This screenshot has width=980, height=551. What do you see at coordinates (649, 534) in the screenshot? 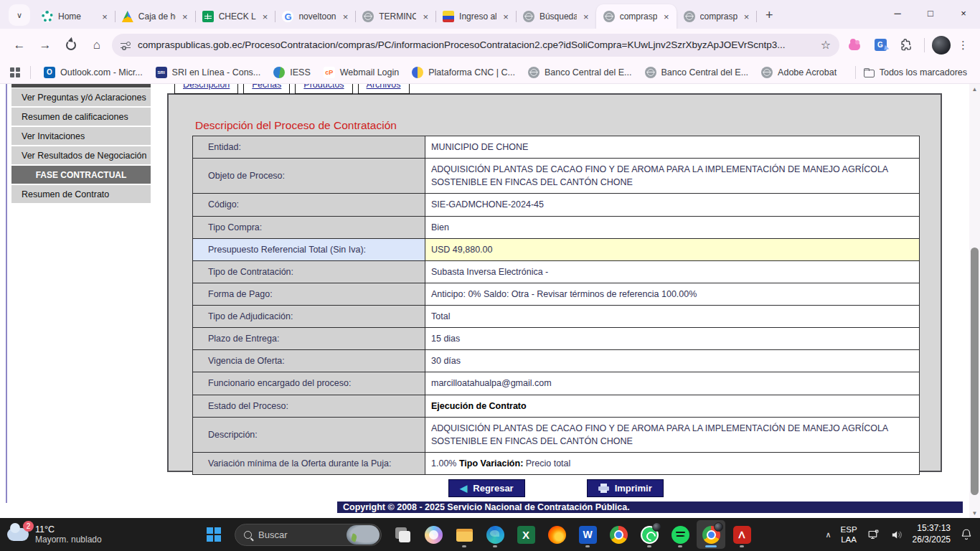
I see `whatsapp-taskbar-button` at bounding box center [649, 534].